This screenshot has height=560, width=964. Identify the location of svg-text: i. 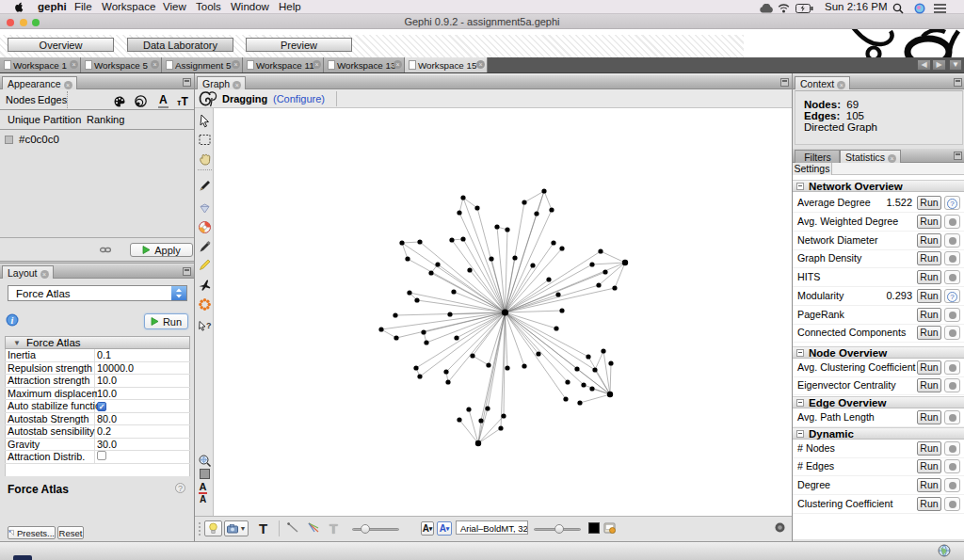
(13, 320).